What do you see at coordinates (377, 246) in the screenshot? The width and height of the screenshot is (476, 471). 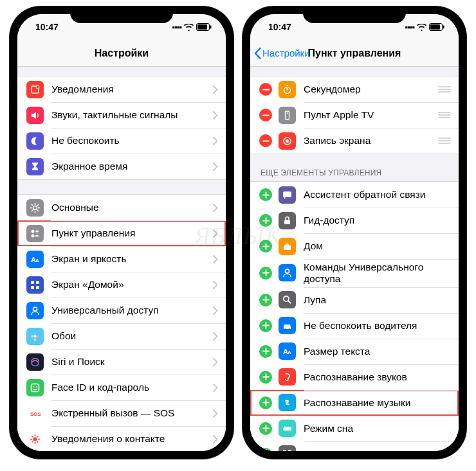 I see `row-label: Дом` at bounding box center [377, 246].